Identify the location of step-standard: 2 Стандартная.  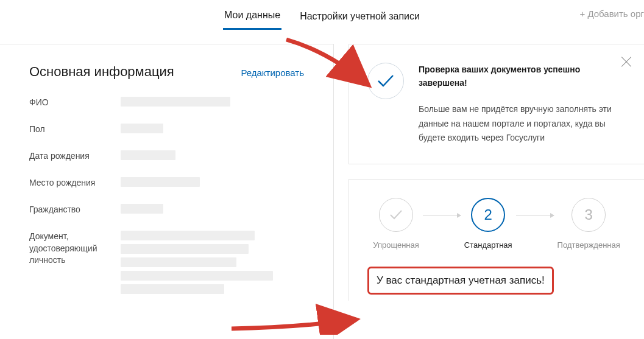
(489, 224).